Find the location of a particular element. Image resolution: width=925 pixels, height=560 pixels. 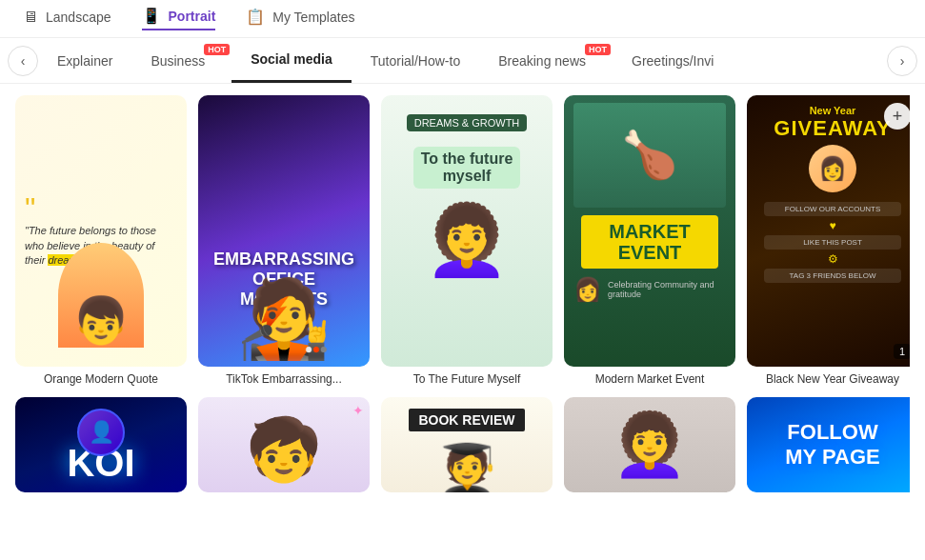

template-book-review: BOOK REVIEW 🧑‍🎓 is located at coordinates (467, 445).